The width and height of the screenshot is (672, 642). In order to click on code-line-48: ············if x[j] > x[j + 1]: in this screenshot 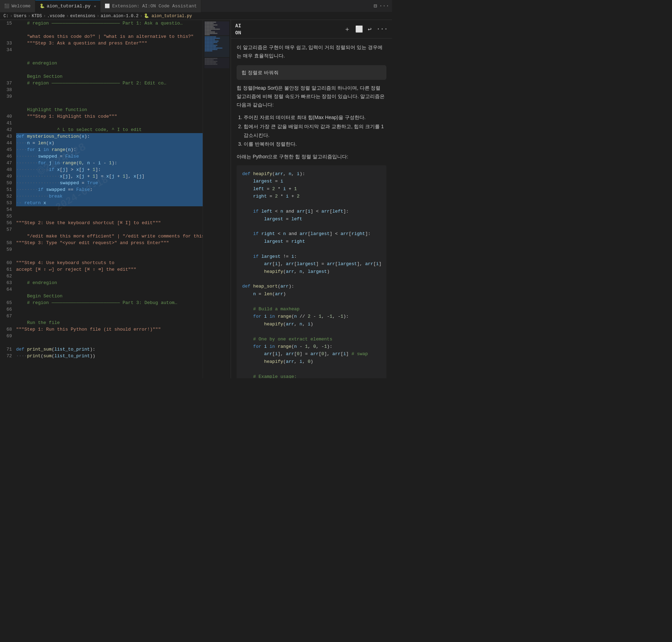, I will do `click(109, 170)`.